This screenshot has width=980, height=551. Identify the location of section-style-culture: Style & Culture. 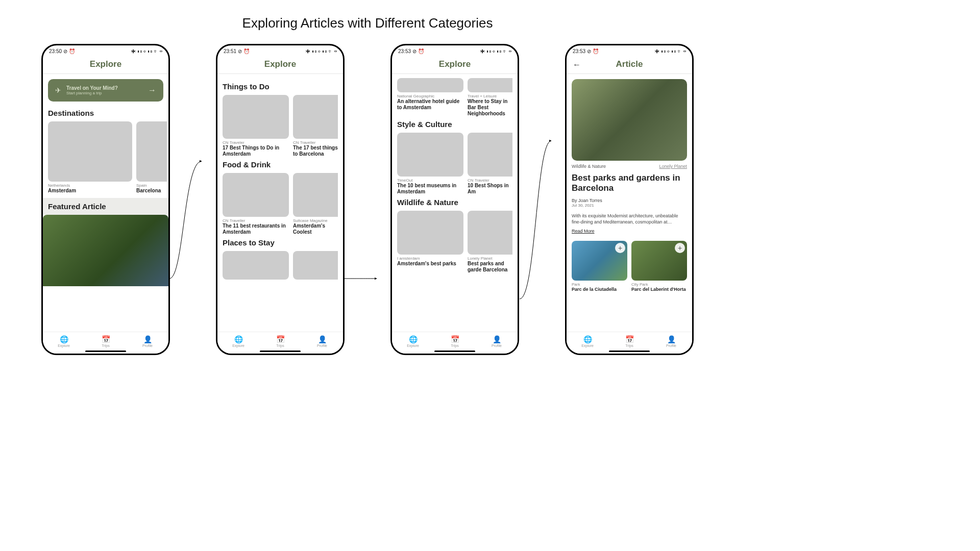
(455, 124).